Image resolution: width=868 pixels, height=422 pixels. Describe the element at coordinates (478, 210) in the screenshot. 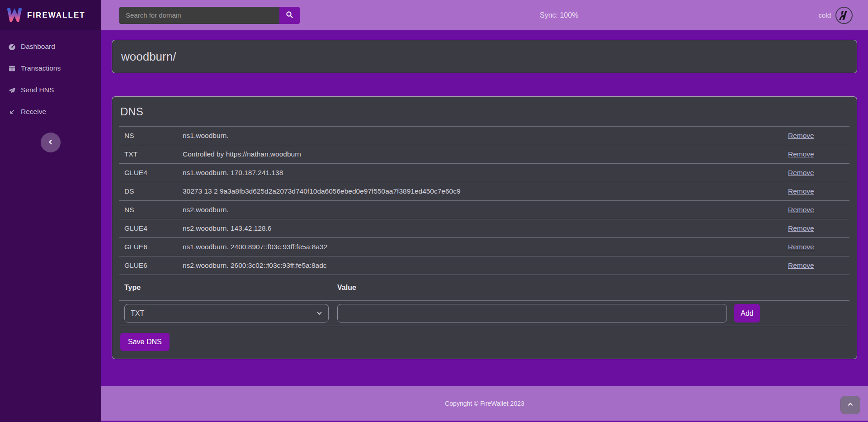

I see `dns-record-value: ns2.woodburn.` at that location.